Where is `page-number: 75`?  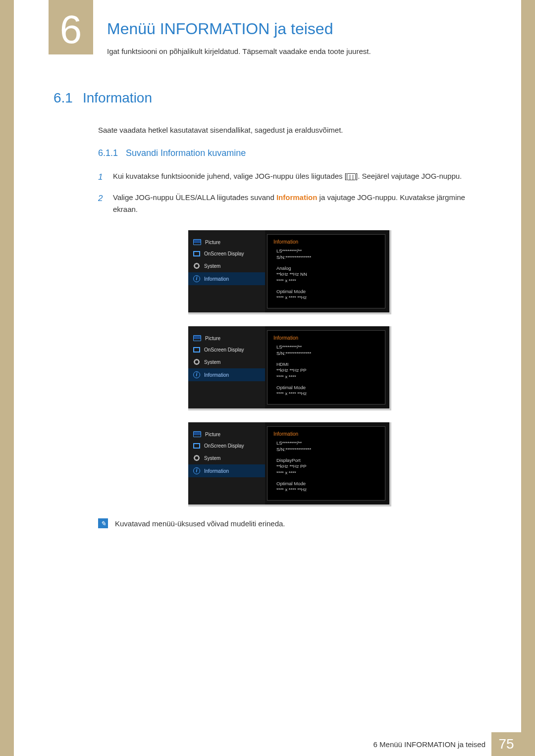
page-number: 75 is located at coordinates (506, 744).